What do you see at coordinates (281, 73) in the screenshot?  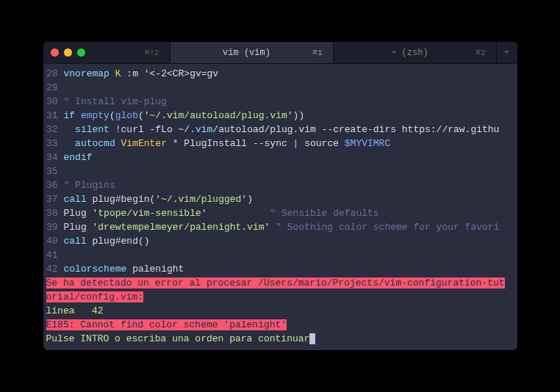 I see `code-line: 28vnoremap K :m '<-2<CR>gv=gv` at bounding box center [281, 73].